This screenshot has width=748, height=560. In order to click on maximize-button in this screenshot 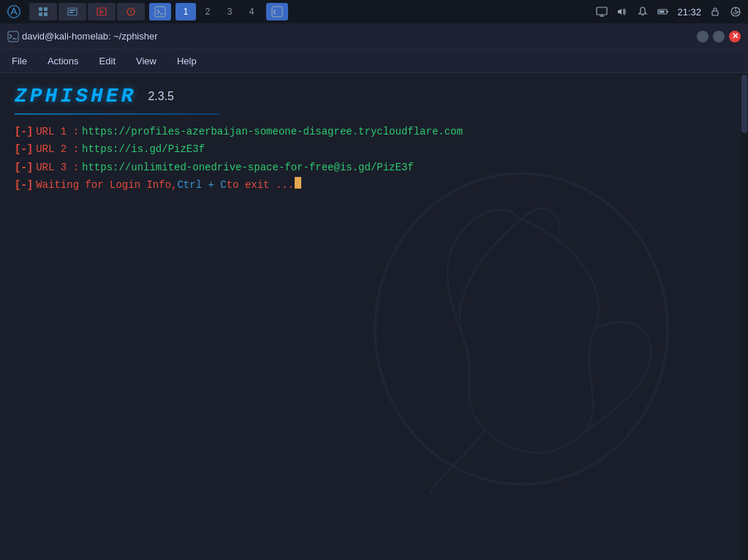, I will do `click(719, 37)`.